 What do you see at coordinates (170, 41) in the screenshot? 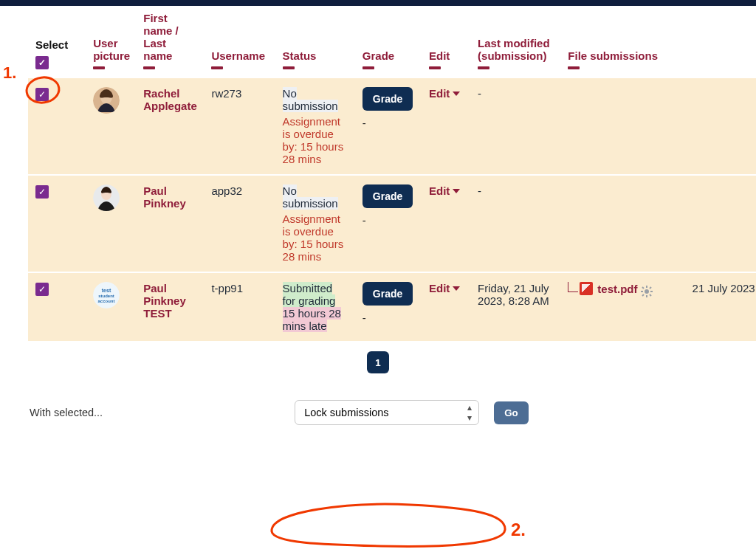
I see `col-name: First name / Last name` at bounding box center [170, 41].